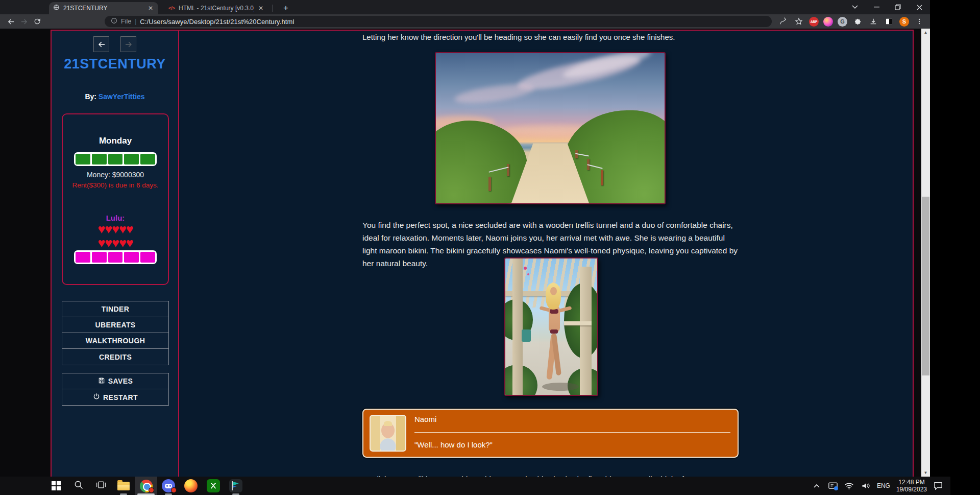 The image size is (980, 495). What do you see at coordinates (866, 486) in the screenshot?
I see `volume-icon` at bounding box center [866, 486].